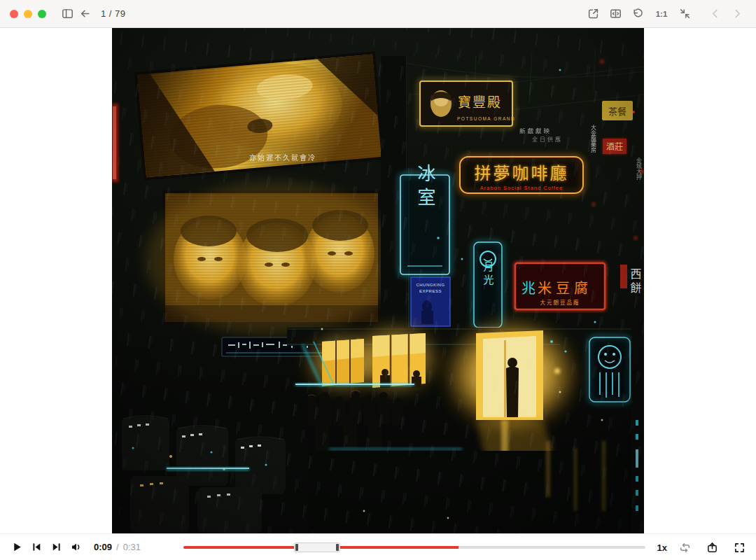 Image resolution: width=756 pixels, height=560 pixels. What do you see at coordinates (17, 547) in the screenshot?
I see `play-icon` at bounding box center [17, 547].